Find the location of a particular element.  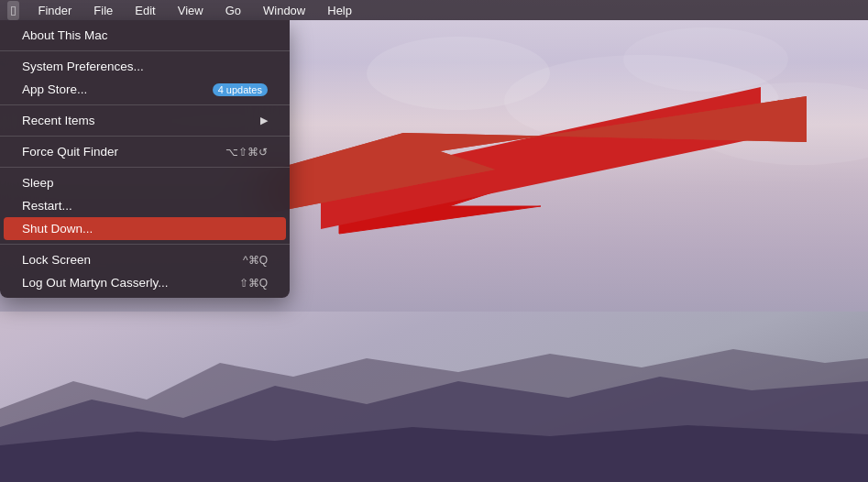

sleep-label: Sleep is located at coordinates (38, 183).